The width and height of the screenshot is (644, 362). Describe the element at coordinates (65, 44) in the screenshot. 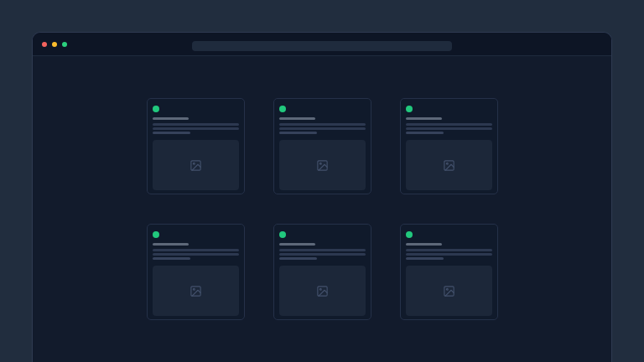

I see `maximize-button` at that location.